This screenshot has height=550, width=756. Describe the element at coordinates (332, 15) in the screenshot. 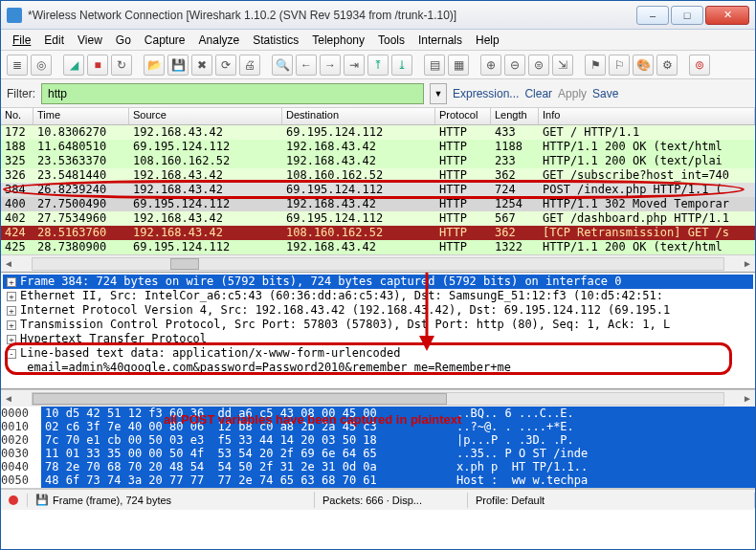

I see `window-title: *Wireless Network Connection [Wireshark …` at that location.